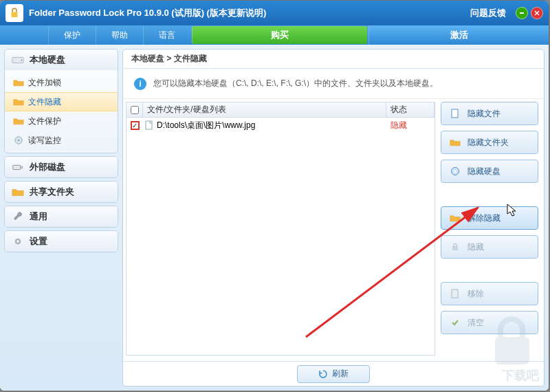  Describe the element at coordinates (490, 294) in the screenshot. I see `remove-button: 移除` at that location.